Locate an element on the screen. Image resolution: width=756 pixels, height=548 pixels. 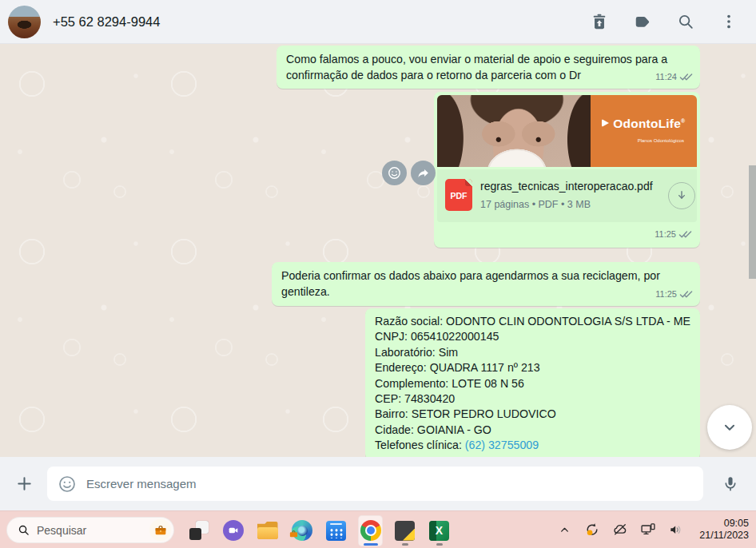
odontolife-logo-icon is located at coordinates (606, 123).